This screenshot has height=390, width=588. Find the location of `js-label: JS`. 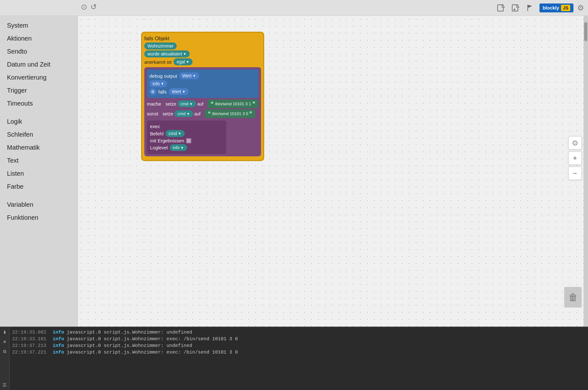

js-label: JS is located at coordinates (566, 8).